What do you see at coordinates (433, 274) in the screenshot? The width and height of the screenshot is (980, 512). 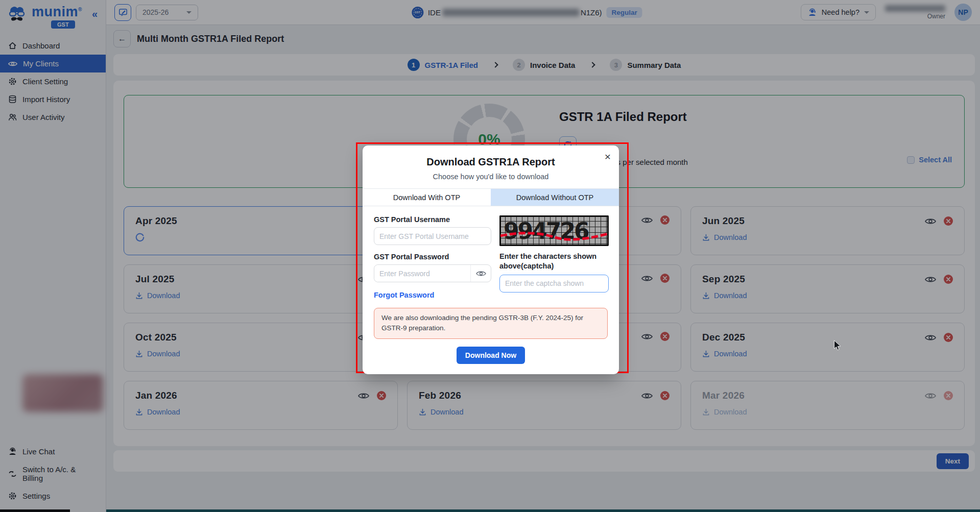 I see `password-field` at bounding box center [433, 274].